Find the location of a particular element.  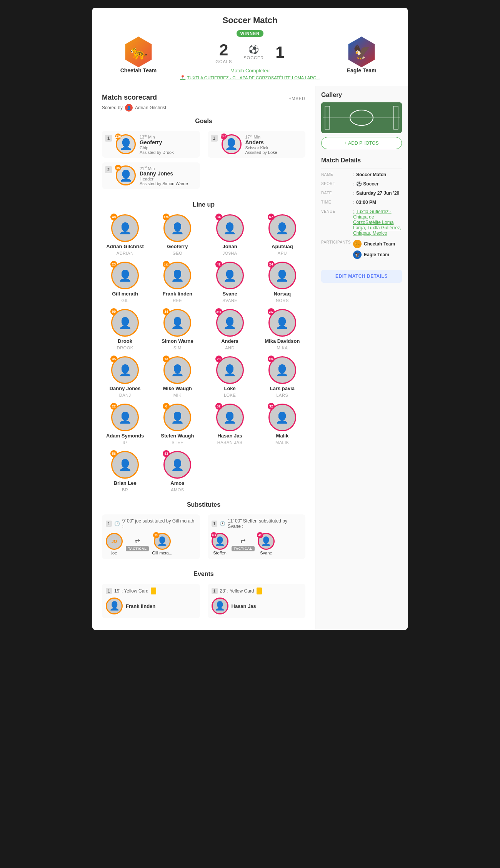

lineup-player: 👤245AndersAND is located at coordinates (230, 329).